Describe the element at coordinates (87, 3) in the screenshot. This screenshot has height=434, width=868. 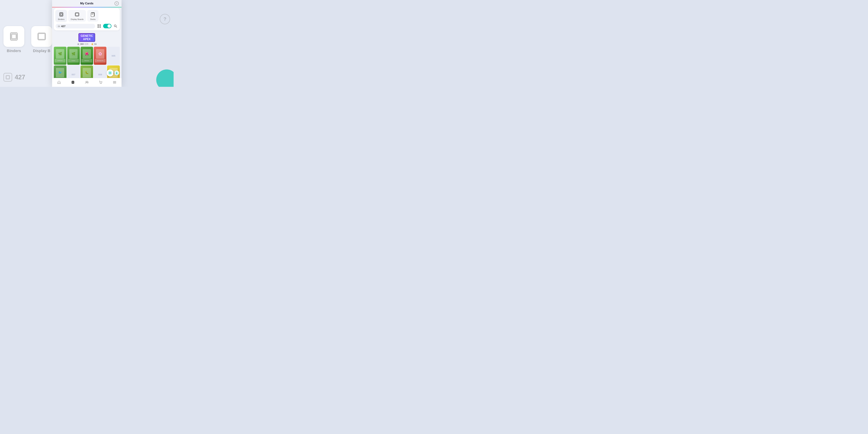
I see `header: My Cards ?` at that location.